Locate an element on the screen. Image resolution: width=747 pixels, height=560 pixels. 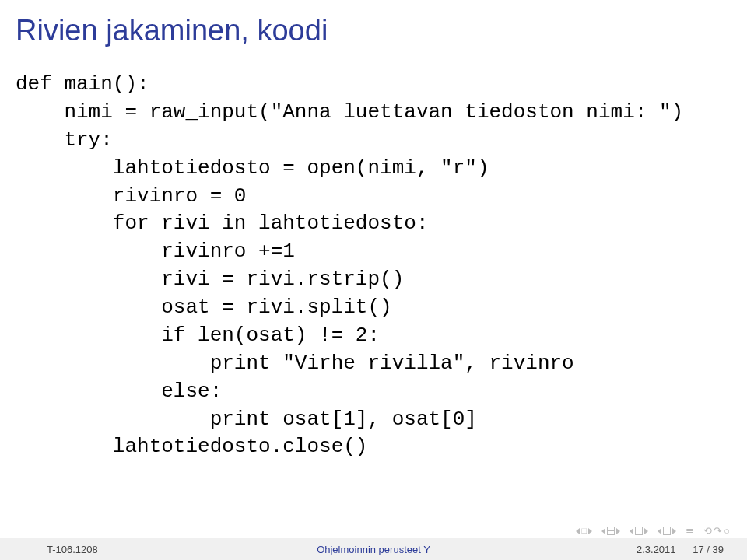
footer-pages: 17 / 39 is located at coordinates (708, 549).